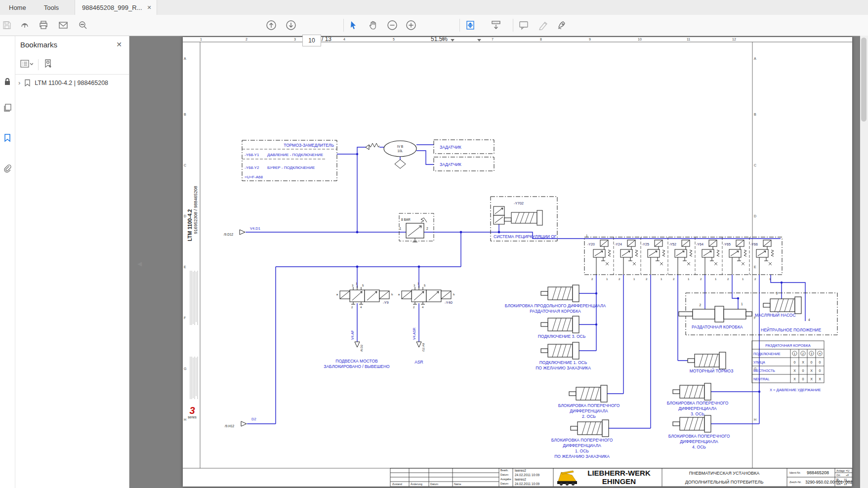 The image size is (868, 488). Describe the element at coordinates (400, 164) in the screenshot. I see `tank-drain-icon` at that location.